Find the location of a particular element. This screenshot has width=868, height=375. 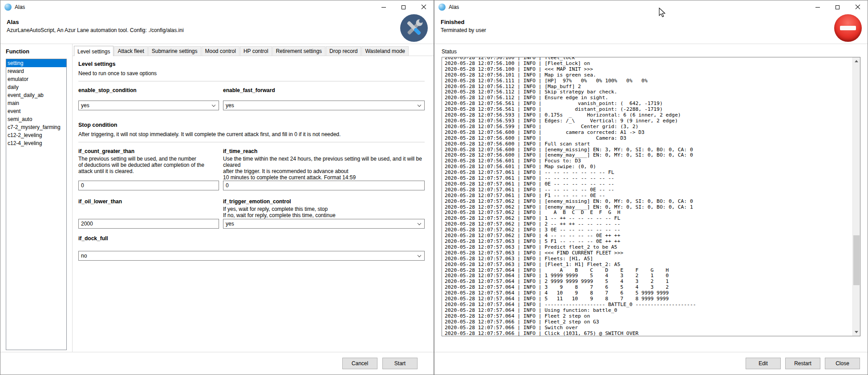

stop-badge is located at coordinates (848, 28).